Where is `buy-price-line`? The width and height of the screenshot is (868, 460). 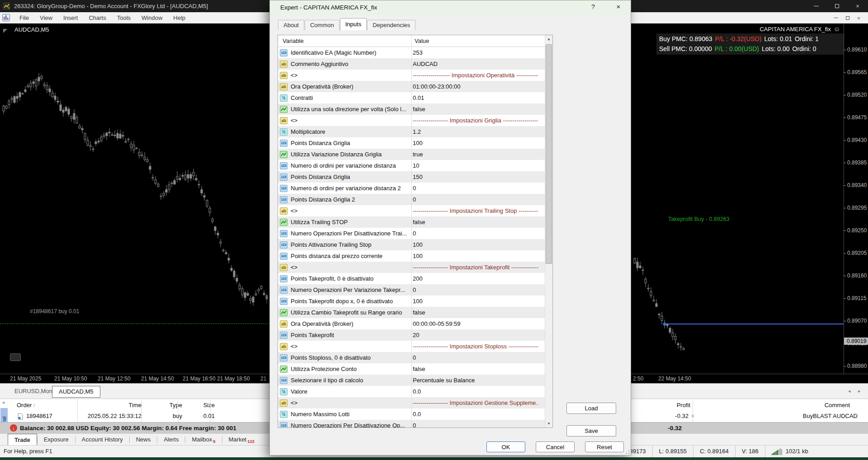
buy-price-line is located at coordinates (754, 324).